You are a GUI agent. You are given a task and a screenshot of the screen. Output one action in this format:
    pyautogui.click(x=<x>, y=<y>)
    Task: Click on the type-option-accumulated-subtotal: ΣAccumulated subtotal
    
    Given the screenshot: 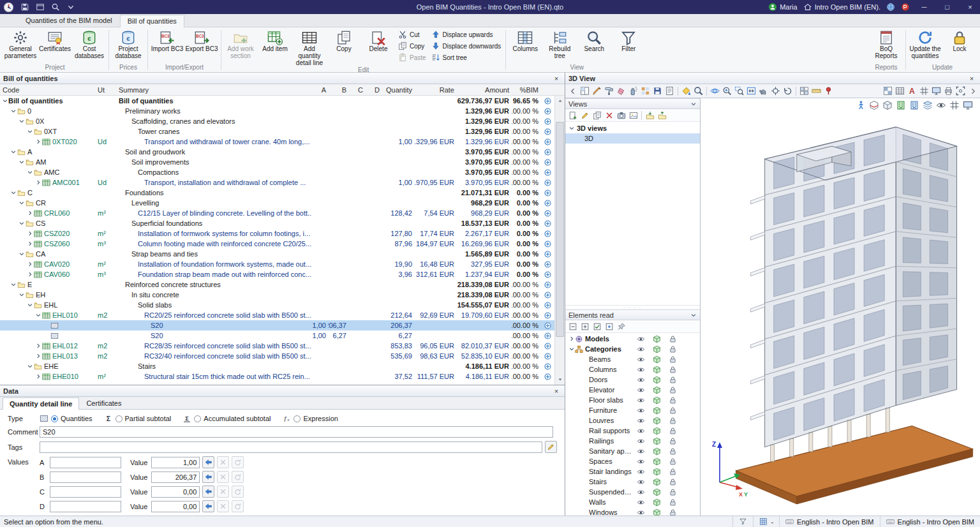 What is the action you would take?
    pyautogui.click(x=226, y=419)
    